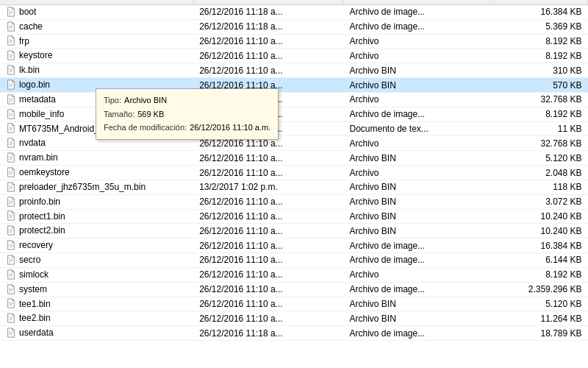  I want to click on file-name-cell: proinfo.bin, so click(97, 202).